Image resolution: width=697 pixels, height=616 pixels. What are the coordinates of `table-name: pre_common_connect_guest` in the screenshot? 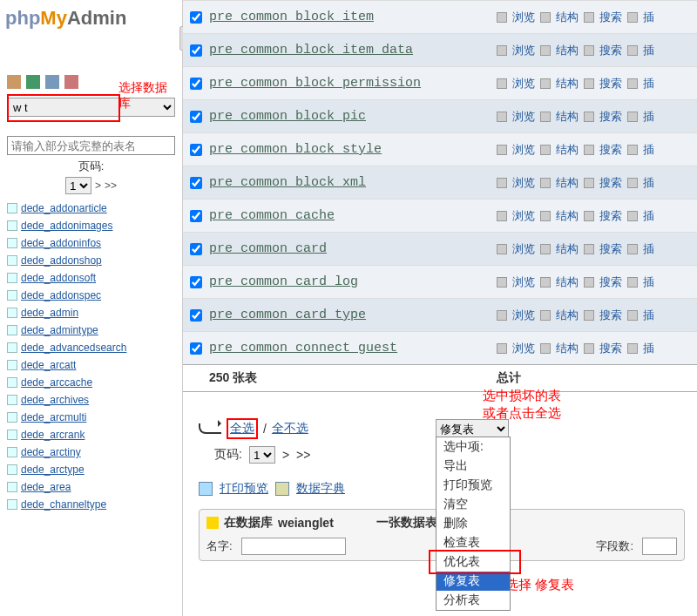 It's located at (353, 349).